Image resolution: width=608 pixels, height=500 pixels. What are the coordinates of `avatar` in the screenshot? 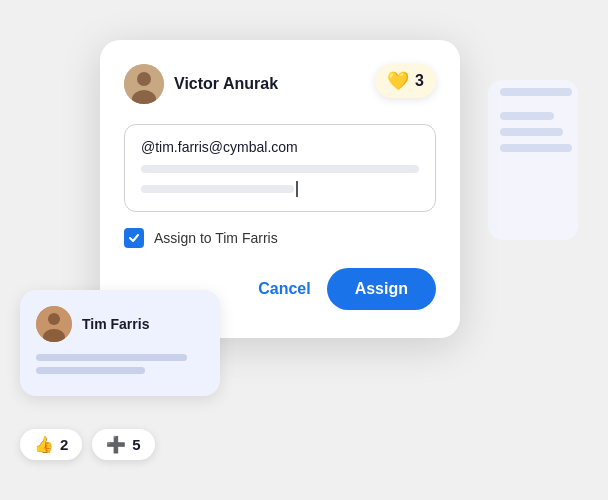 It's located at (144, 84).